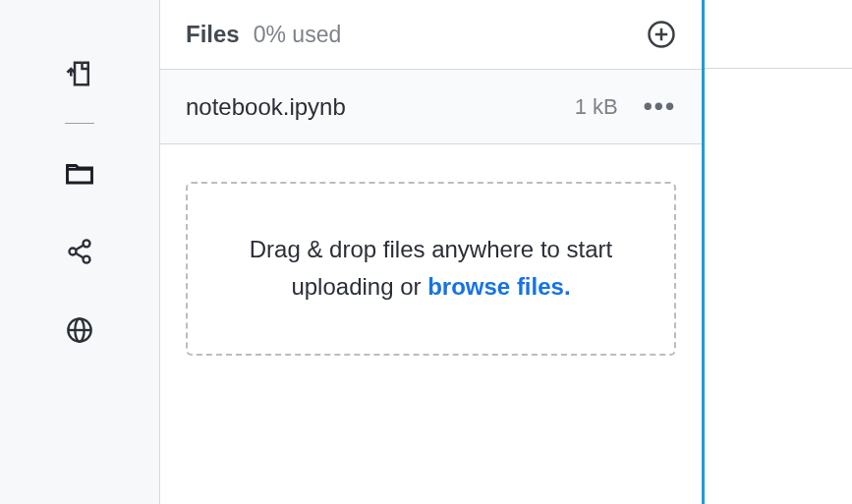 Image resolution: width=852 pixels, height=504 pixels. What do you see at coordinates (80, 74) in the screenshot?
I see `nav-upload` at bounding box center [80, 74].